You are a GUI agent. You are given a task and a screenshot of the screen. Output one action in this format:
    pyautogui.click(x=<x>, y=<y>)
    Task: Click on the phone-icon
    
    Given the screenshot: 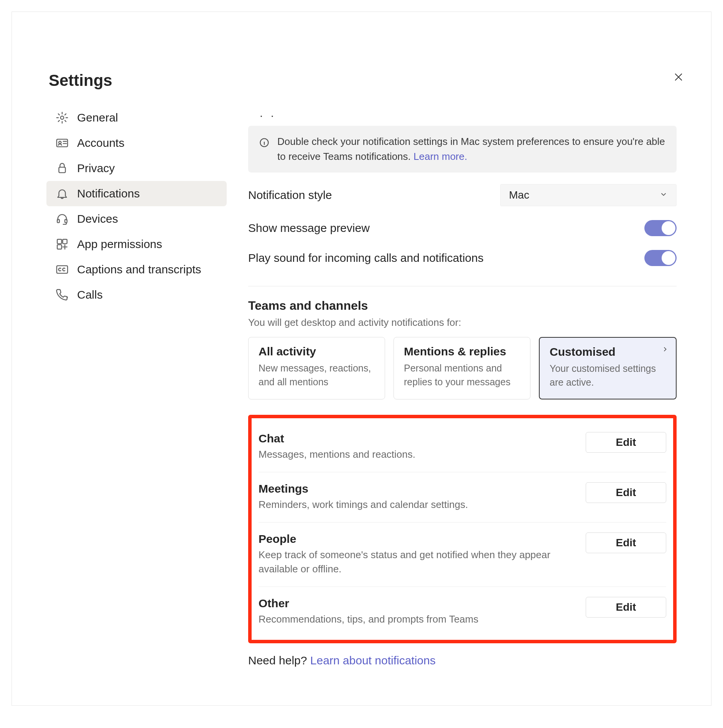 What is the action you would take?
    pyautogui.click(x=62, y=295)
    